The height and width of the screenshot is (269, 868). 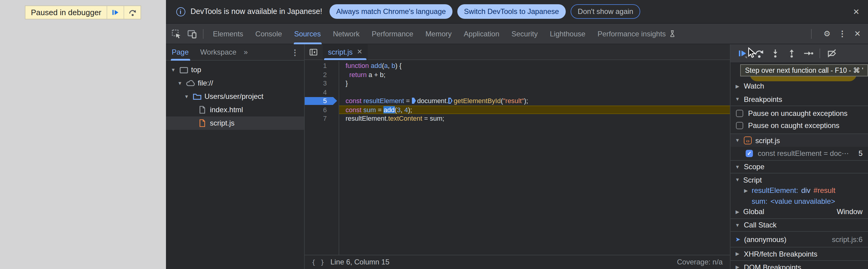 I want to click on cursor-position-label: Line 6, Column 15, so click(x=360, y=262).